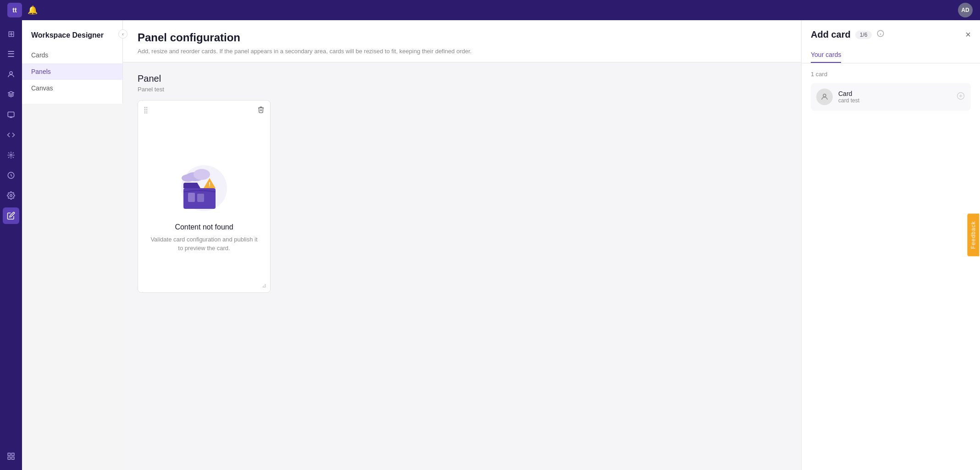  I want to click on feedback-tab: Feedback, so click(974, 235).